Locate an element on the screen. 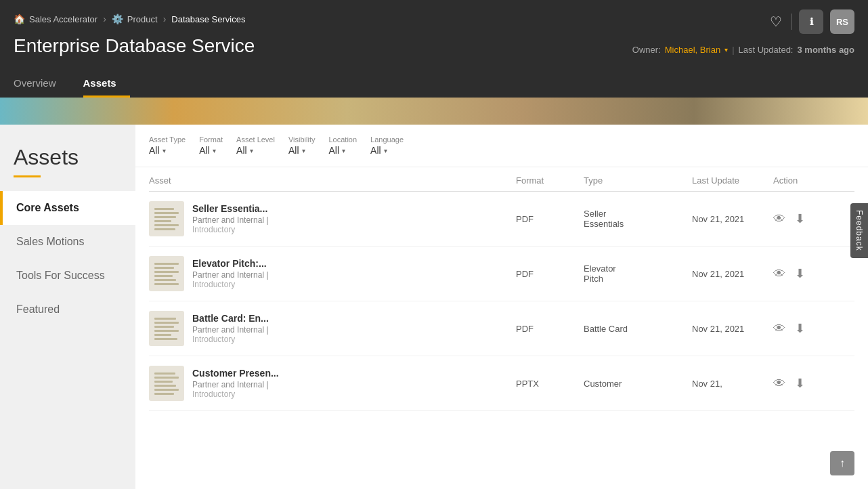  asset-name-4: Customer Presen... is located at coordinates (236, 373).